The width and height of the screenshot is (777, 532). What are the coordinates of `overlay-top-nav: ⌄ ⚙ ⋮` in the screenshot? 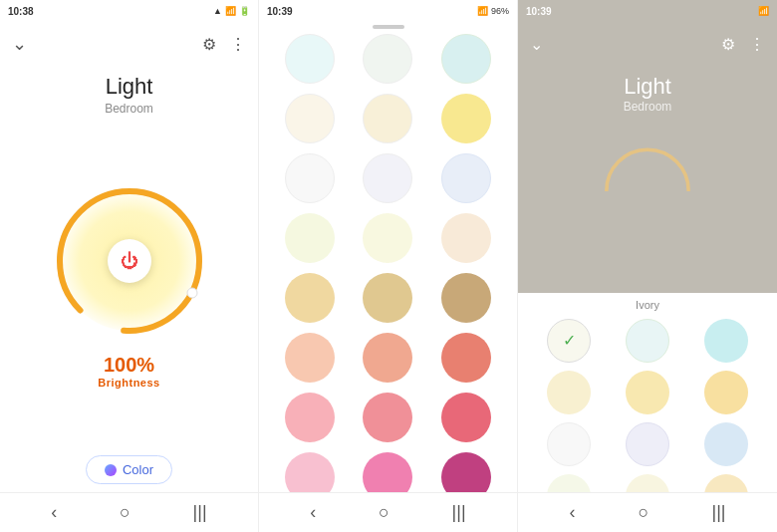 It's located at (648, 44).